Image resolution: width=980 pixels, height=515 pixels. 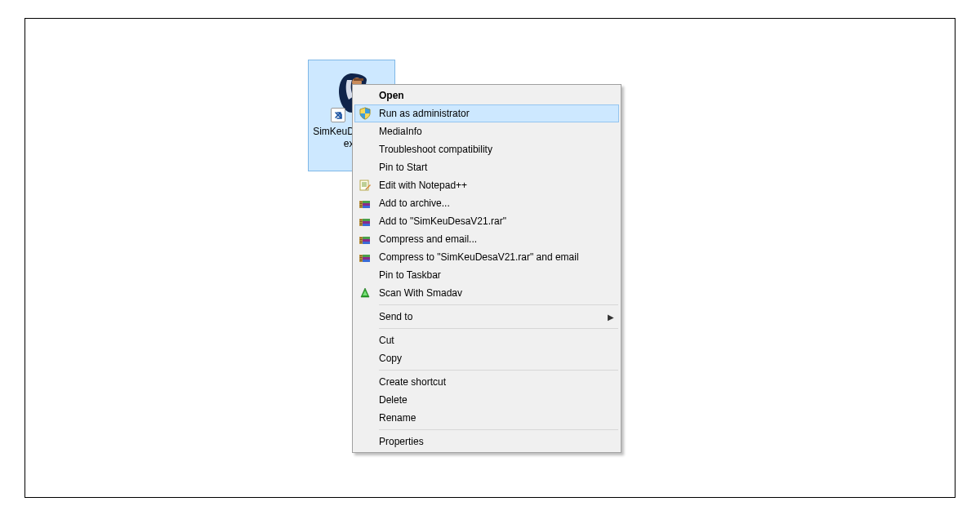 What do you see at coordinates (443, 221) in the screenshot?
I see `menu-label: Add to "SimKeuDesaV21.rar"` at bounding box center [443, 221].